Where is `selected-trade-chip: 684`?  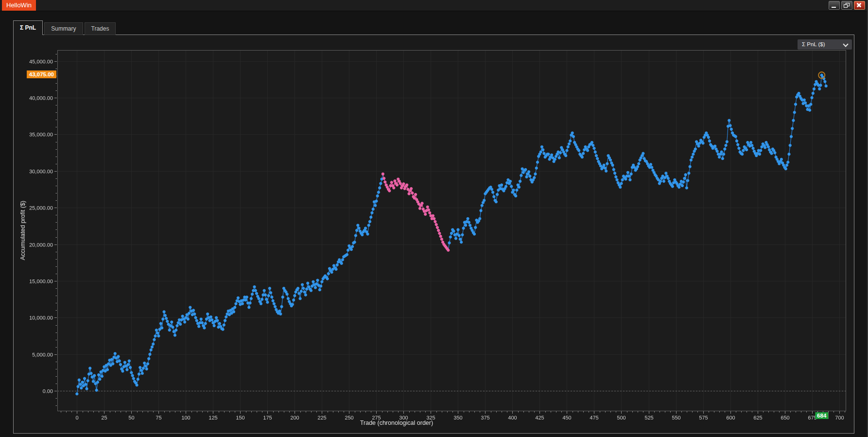 selected-trade-chip: 684 is located at coordinates (821, 416).